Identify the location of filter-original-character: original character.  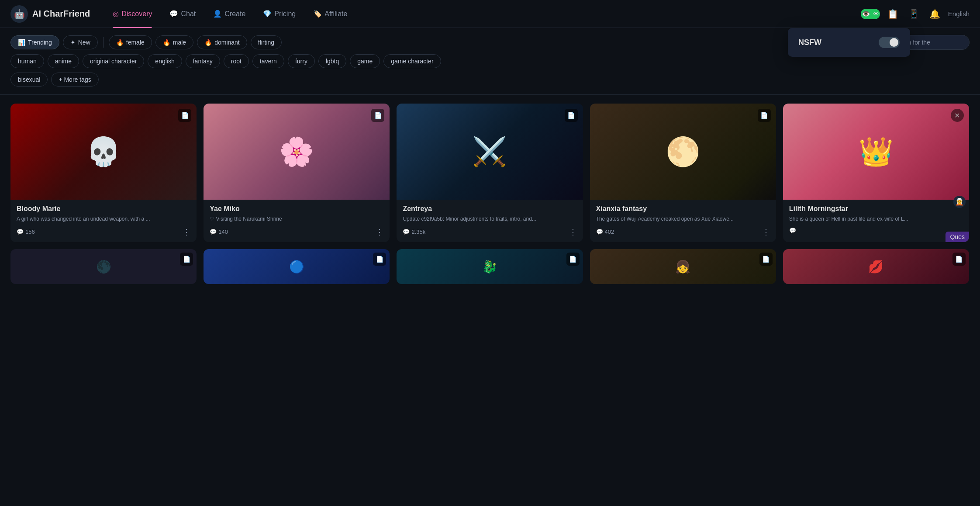
(114, 61).